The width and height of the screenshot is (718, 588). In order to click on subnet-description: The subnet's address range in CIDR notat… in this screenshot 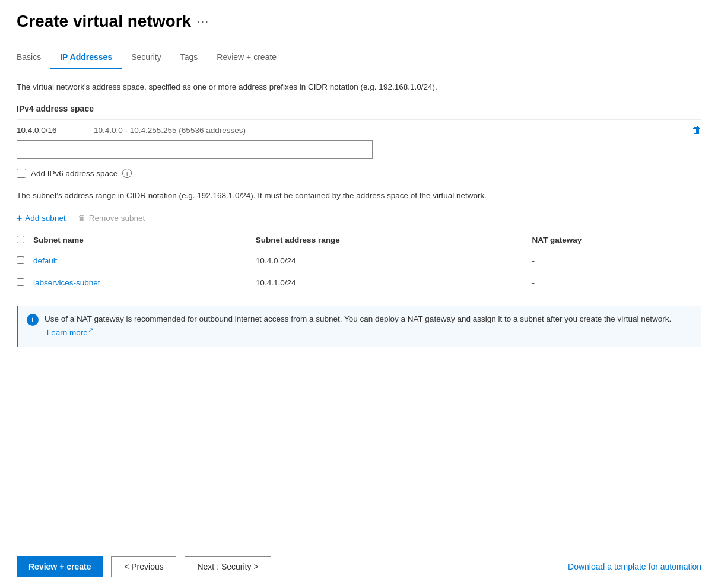, I will do `click(359, 196)`.